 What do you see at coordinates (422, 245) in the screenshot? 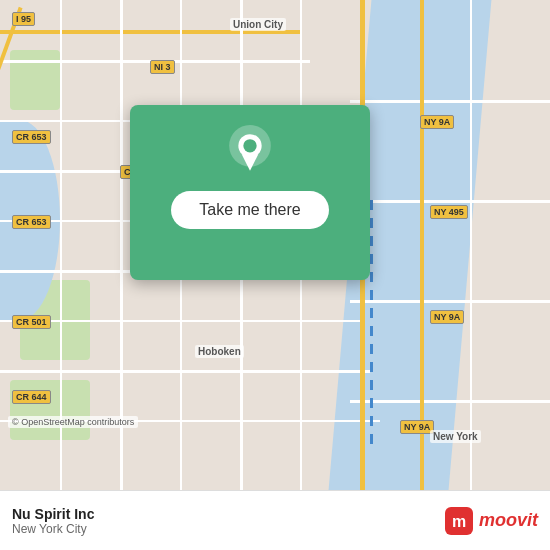
I see `highway-street` at bounding box center [422, 245].